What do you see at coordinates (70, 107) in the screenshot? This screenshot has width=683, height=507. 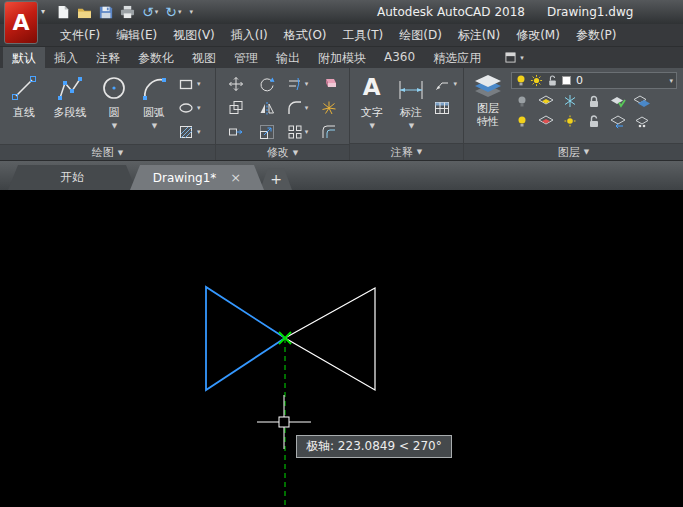 I see `polyline-button: 多段线` at bounding box center [70, 107].